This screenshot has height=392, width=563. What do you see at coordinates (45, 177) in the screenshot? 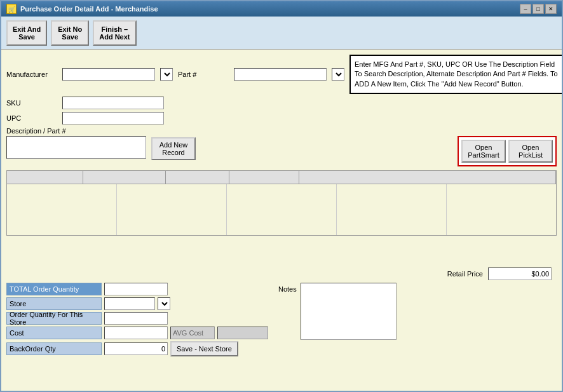
I see `grid-col1-header` at bounding box center [45, 177].